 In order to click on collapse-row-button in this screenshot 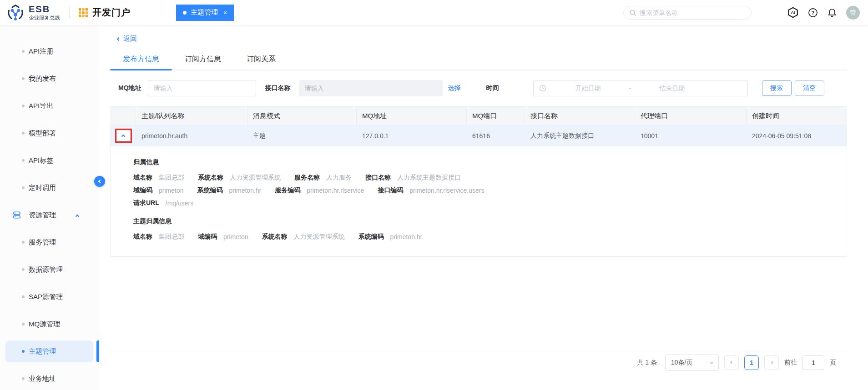, I will do `click(124, 135)`.